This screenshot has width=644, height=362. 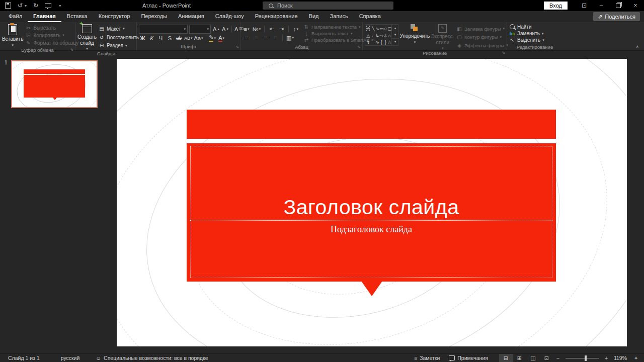 I want to click on slide-sorter-view-button: ⊞, so click(x=519, y=358).